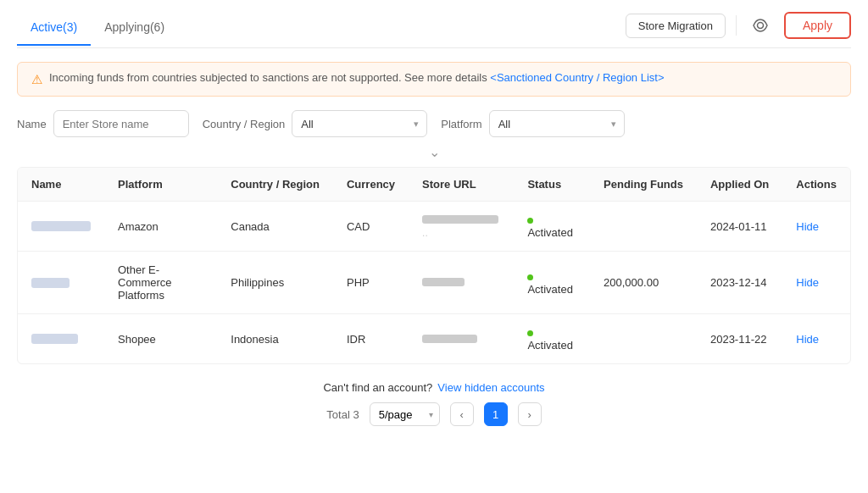 The image size is (868, 493). I want to click on row3-url, so click(461, 339).